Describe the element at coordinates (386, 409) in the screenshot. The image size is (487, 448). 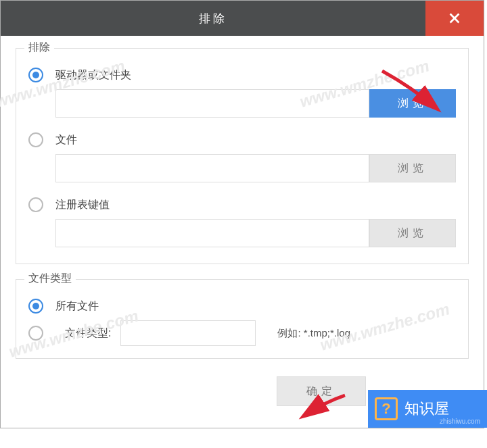
I see `badge-q-icon: ?` at that location.